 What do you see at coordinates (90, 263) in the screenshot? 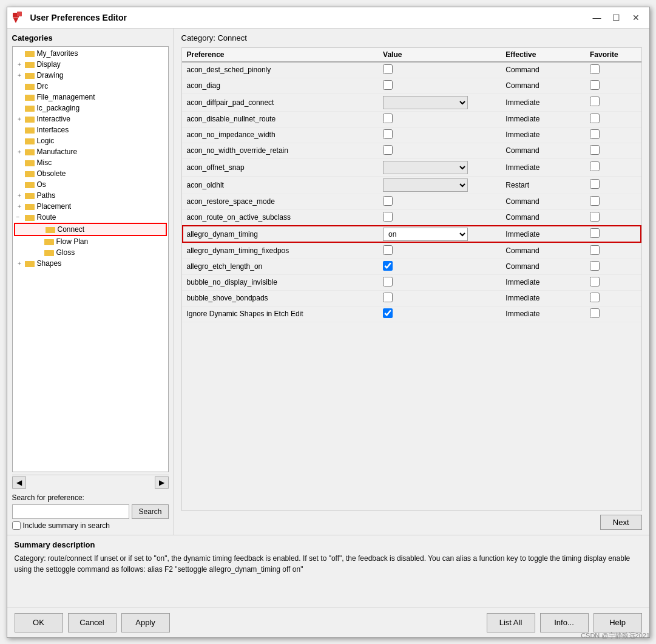
I see `tree-item-shapes: ＋ Shapes` at bounding box center [90, 263].